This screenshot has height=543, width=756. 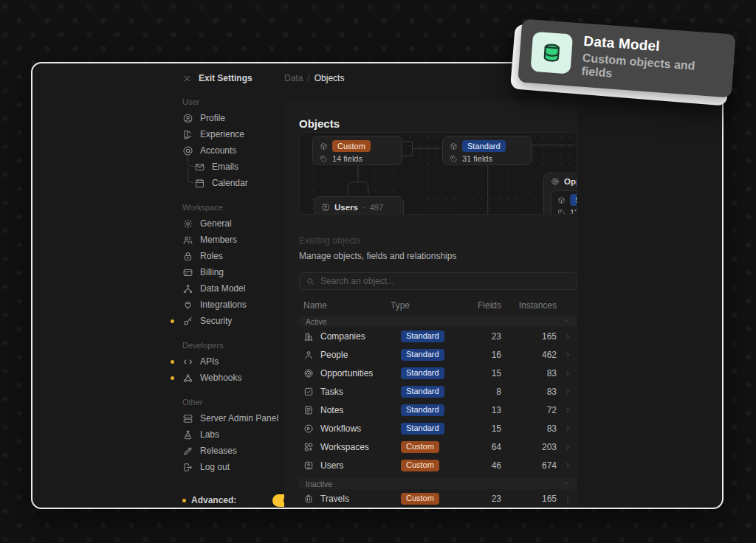 I want to click on plug-icon, so click(x=188, y=305).